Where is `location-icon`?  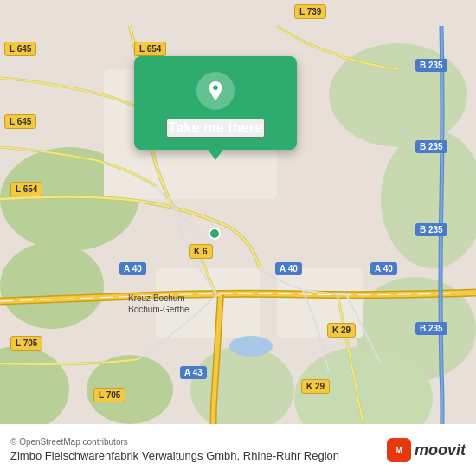 location-icon is located at coordinates (215, 91).